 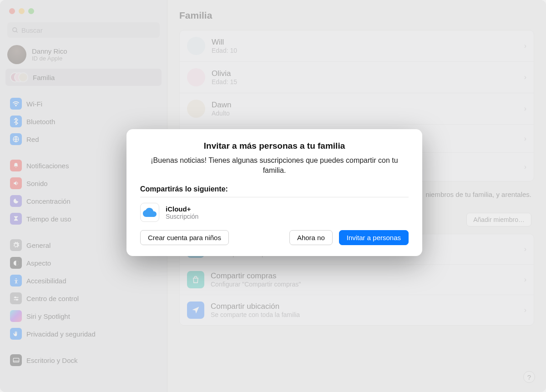 What do you see at coordinates (311, 237) in the screenshot?
I see `not-now-button: Ahora no` at bounding box center [311, 237].